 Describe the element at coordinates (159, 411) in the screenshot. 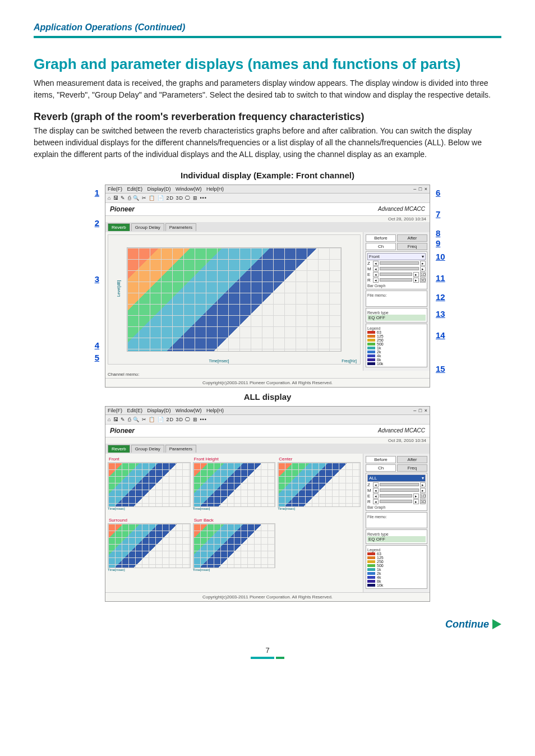

I see `menu-display-2: Display(D)` at that location.